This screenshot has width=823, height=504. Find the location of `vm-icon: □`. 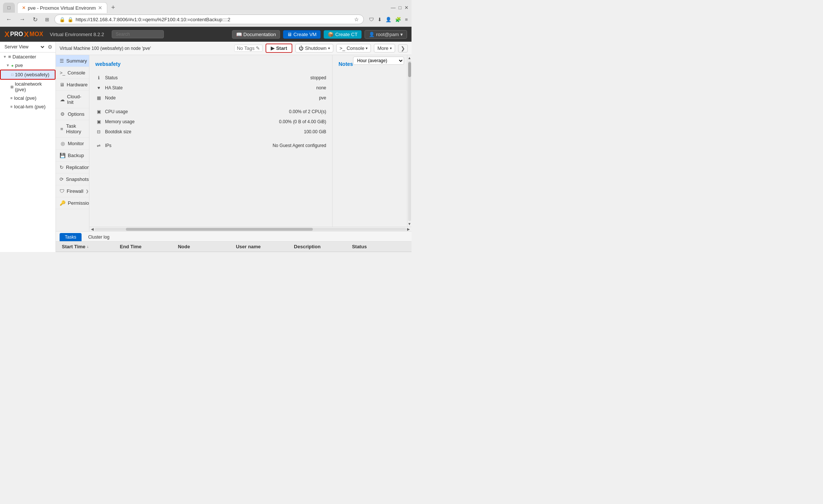

vm-icon: □ is located at coordinates (12, 74).